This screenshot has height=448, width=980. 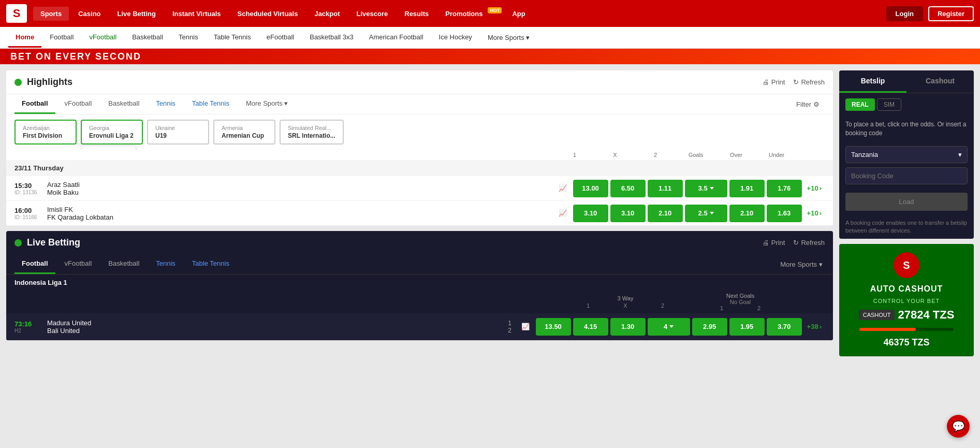 What do you see at coordinates (809, 82) in the screenshot?
I see `refresh-button: ↻ Refresh` at bounding box center [809, 82].